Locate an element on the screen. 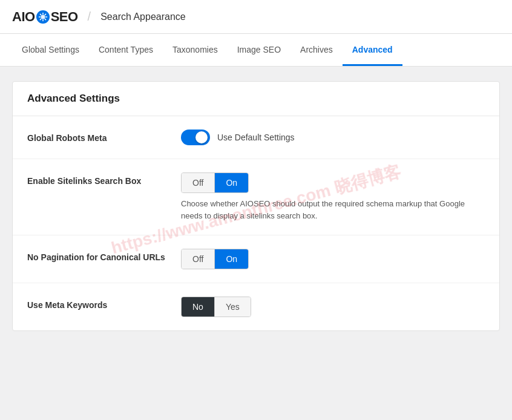 Image resolution: width=512 pixels, height=420 pixels. toggle-label: Use Default Settings is located at coordinates (256, 137).